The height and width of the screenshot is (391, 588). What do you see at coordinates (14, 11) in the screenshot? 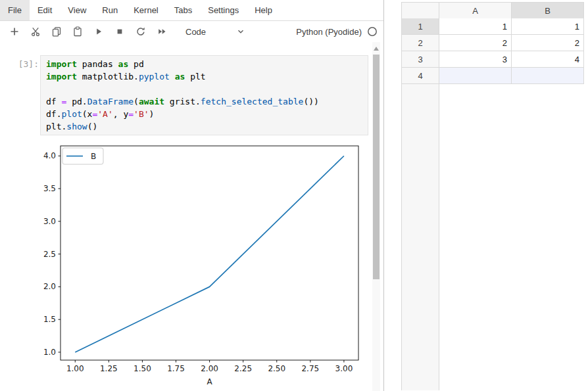
I see `menu-item-file: File` at bounding box center [14, 11].